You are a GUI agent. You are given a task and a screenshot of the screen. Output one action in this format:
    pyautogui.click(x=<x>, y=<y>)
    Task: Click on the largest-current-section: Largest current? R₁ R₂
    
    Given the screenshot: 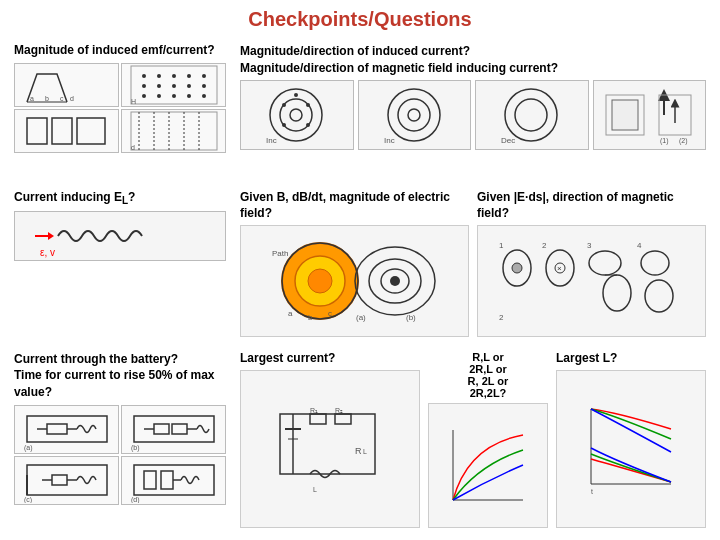 What is the action you would take?
    pyautogui.click(x=330, y=440)
    